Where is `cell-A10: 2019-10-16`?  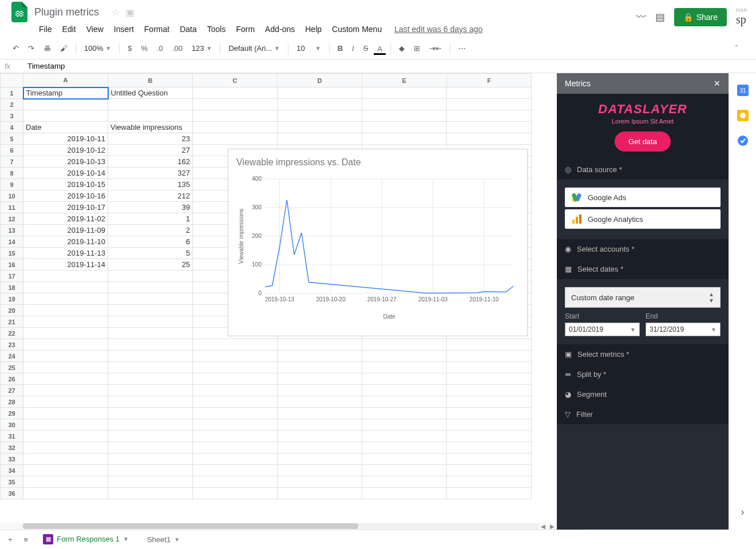 cell-A10: 2019-10-16 is located at coordinates (66, 196).